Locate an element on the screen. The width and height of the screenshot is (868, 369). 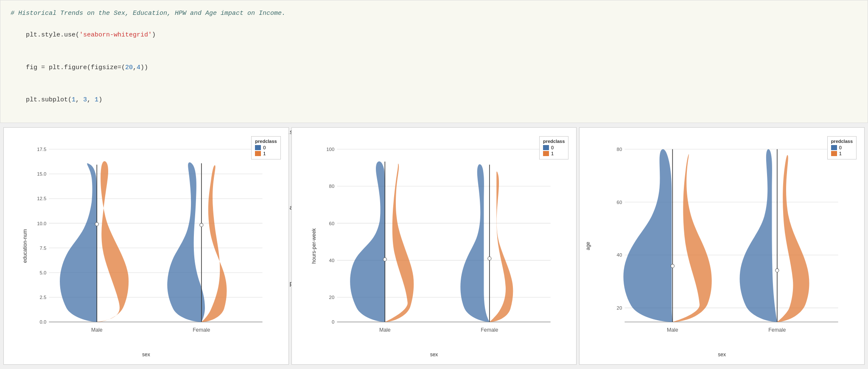
chart3-legend: predclass 0 1 is located at coordinates (842, 148).